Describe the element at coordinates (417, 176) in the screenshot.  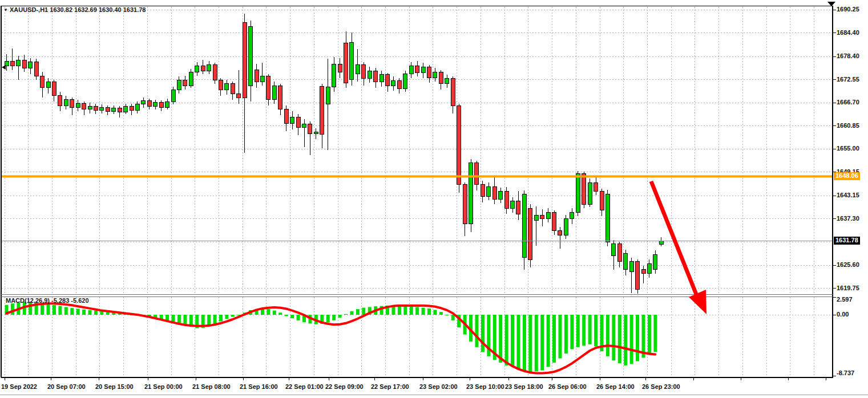
I see `resistance-hline` at that location.